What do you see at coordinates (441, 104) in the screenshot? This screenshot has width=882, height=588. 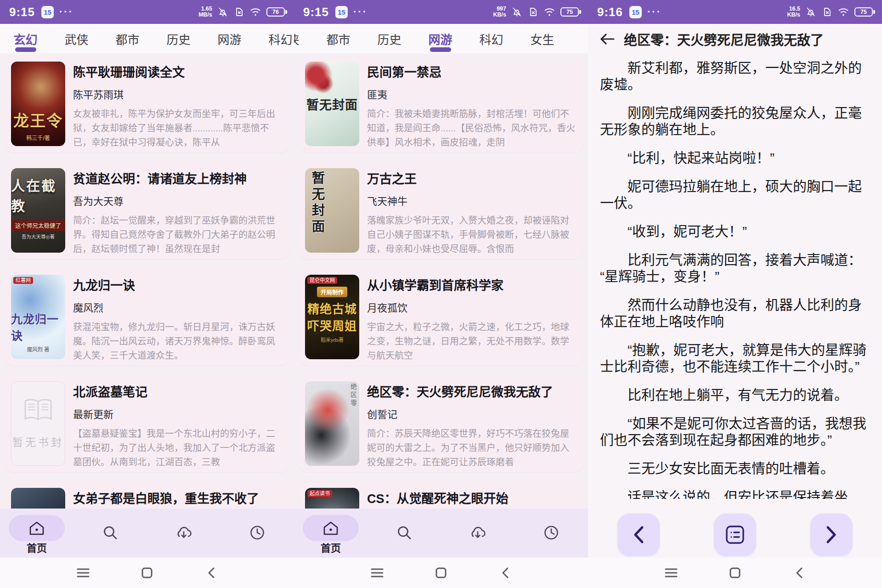 I see `book-card: 暂无封面 民间第一禁忌 匪夷 简介：我被未婚妻挑断筋脉，封棺活埋！可他们不知道，…` at bounding box center [441, 104].